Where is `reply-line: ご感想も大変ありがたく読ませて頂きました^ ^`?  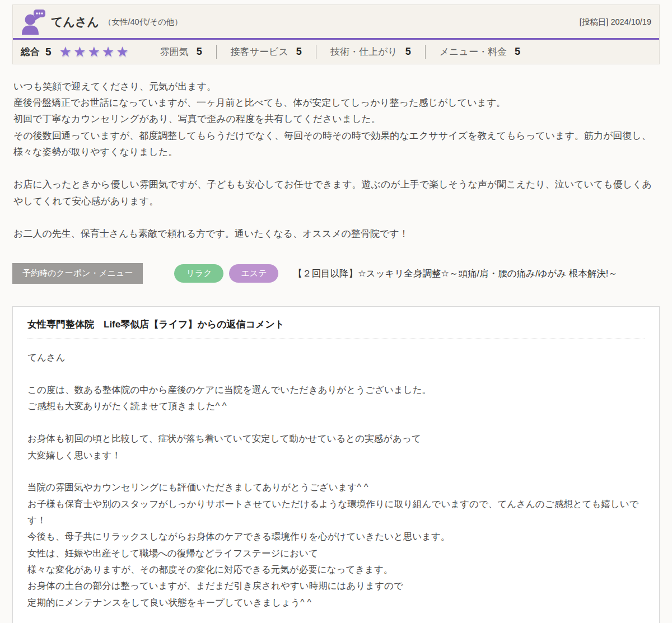
reply-line: ご感想も大変ありがたく読ませて頂きました^ ^ is located at coordinates (336, 406).